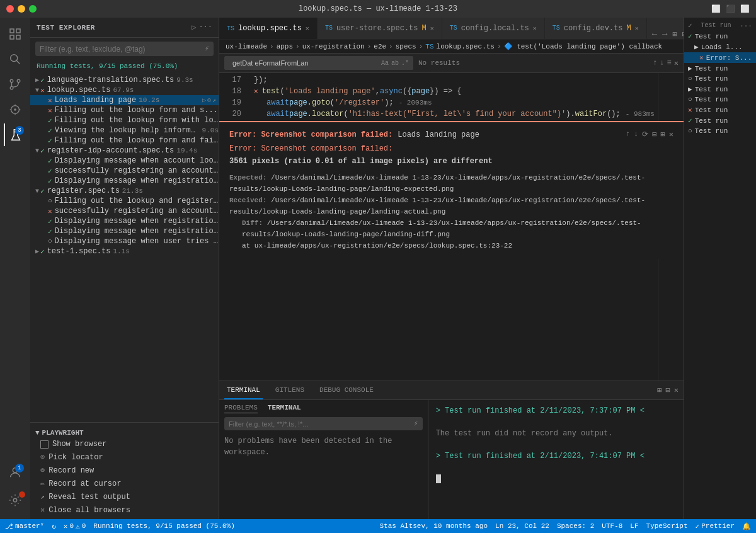 This screenshot has width=756, height=533. Describe the element at coordinates (125, 140) in the screenshot. I see `tree-item-filling-fail: ✓ Filling out the lookup form and failin…` at that location.